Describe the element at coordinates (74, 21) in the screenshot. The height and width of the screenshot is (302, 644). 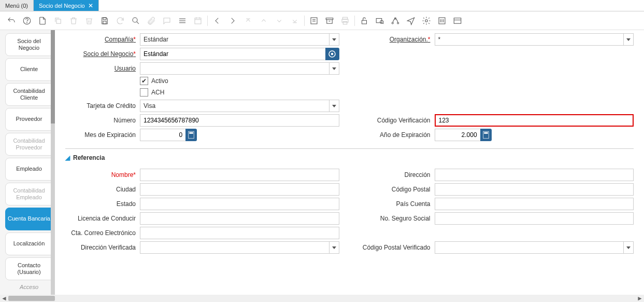
I see `delete-button` at that location.